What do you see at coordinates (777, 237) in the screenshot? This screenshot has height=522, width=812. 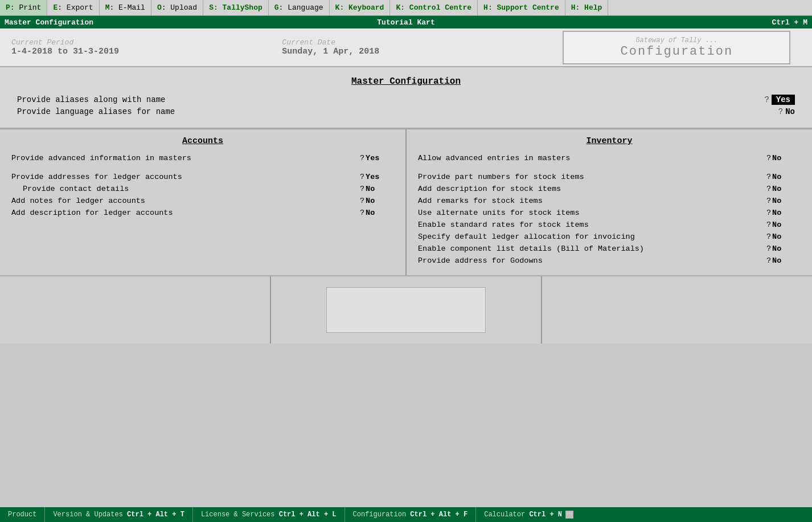 I see `inv-ledger-alloc-no: No` at bounding box center [777, 237].